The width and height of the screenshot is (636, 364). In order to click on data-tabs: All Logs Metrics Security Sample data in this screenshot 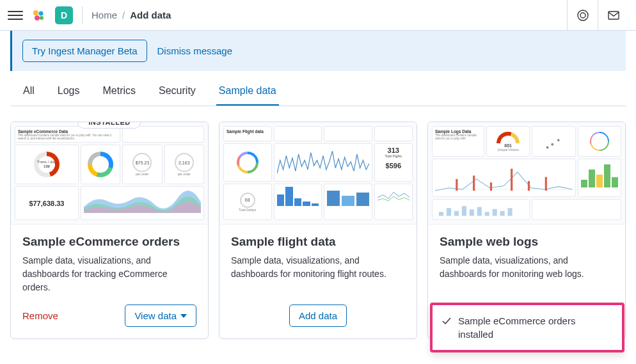, I will do `click(318, 88)`.